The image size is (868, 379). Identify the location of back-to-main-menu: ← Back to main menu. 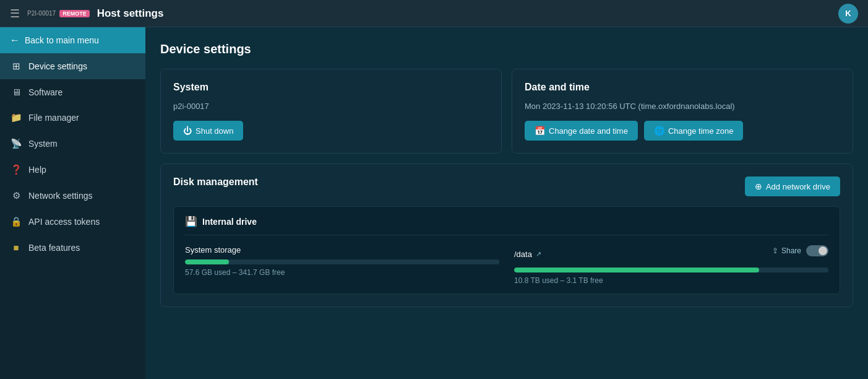
(73, 40).